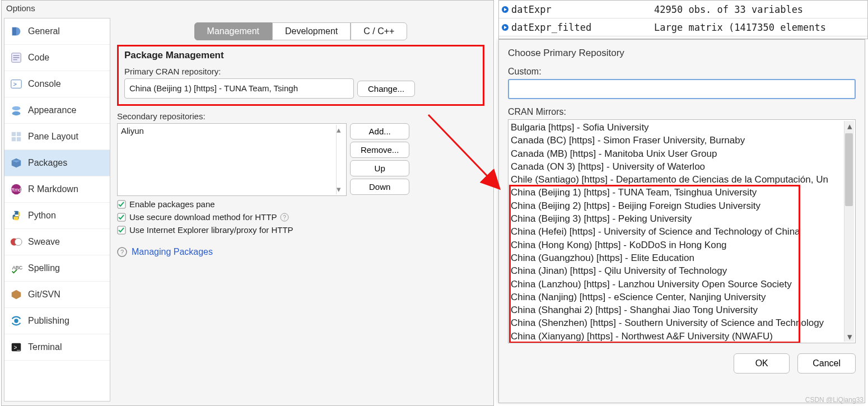 The height and width of the screenshot is (406, 868). What do you see at coordinates (17, 268) in the screenshot?
I see `svg-text: ABC` at bounding box center [17, 268].